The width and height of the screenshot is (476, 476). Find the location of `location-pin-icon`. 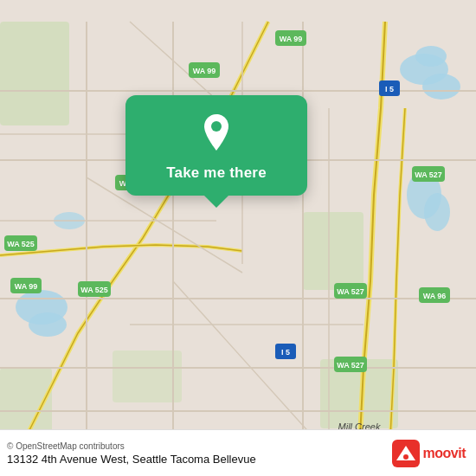

location-pin-icon is located at coordinates (216, 133).